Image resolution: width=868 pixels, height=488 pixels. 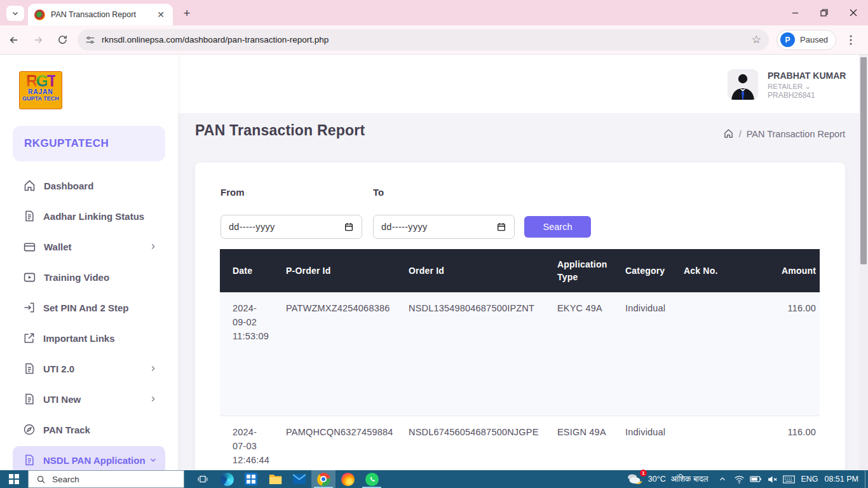 I want to click on home-icon, so click(x=29, y=186).